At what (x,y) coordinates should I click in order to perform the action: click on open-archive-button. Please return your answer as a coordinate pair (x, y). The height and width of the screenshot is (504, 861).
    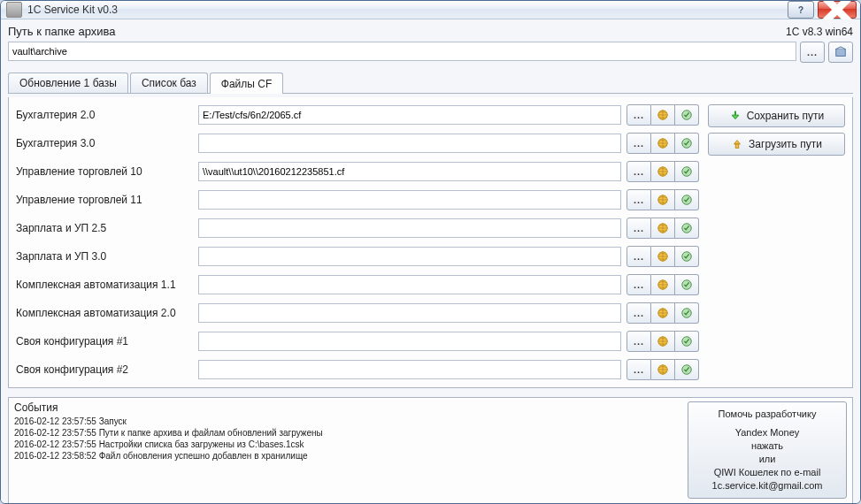
    Looking at the image, I should click on (841, 52).